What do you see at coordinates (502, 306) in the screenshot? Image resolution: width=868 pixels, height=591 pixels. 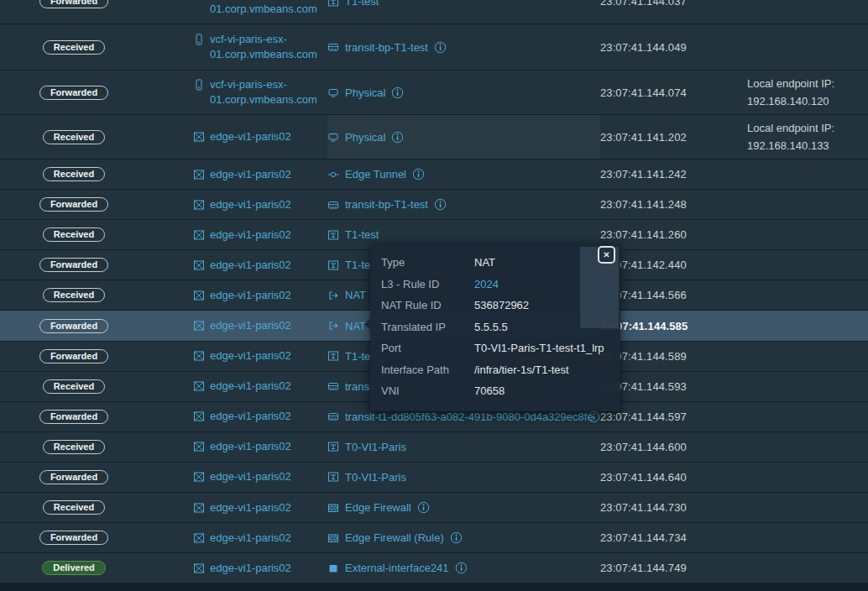 I see `tooltip-field-value: 536872962` at bounding box center [502, 306].